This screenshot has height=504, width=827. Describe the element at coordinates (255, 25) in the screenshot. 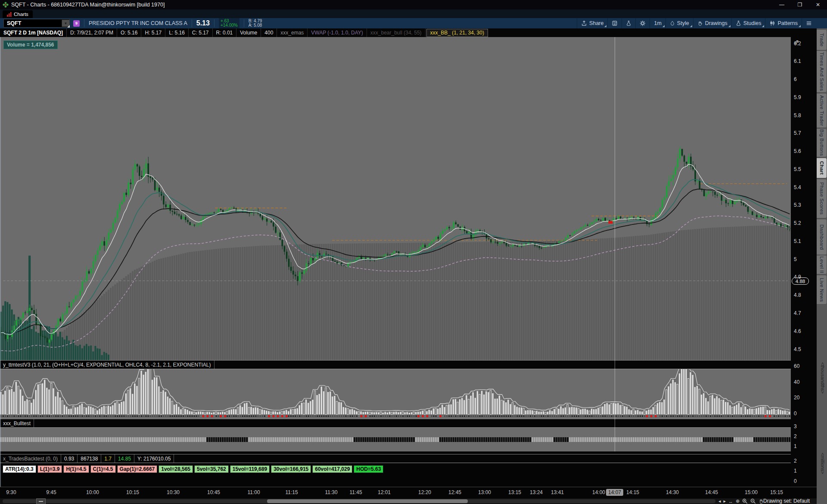

I see `ask-value: A: 5.08` at that location.